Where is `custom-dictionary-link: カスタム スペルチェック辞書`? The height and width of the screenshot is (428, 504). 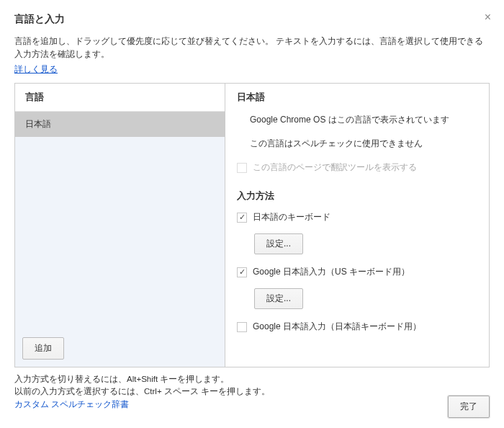
custom-dictionary-link: カスタム スペルチェック辞書 is located at coordinates (72, 404).